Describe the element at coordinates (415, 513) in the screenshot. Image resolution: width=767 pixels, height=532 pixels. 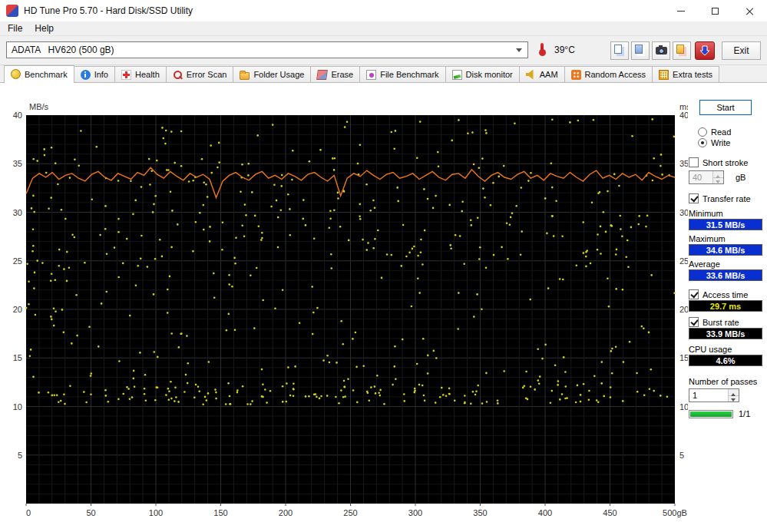
I see `svg-text: 300` at that location.